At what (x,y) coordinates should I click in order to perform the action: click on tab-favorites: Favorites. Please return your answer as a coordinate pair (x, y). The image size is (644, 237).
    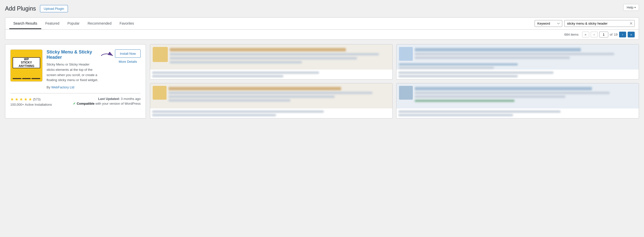
    Looking at the image, I should click on (127, 24).